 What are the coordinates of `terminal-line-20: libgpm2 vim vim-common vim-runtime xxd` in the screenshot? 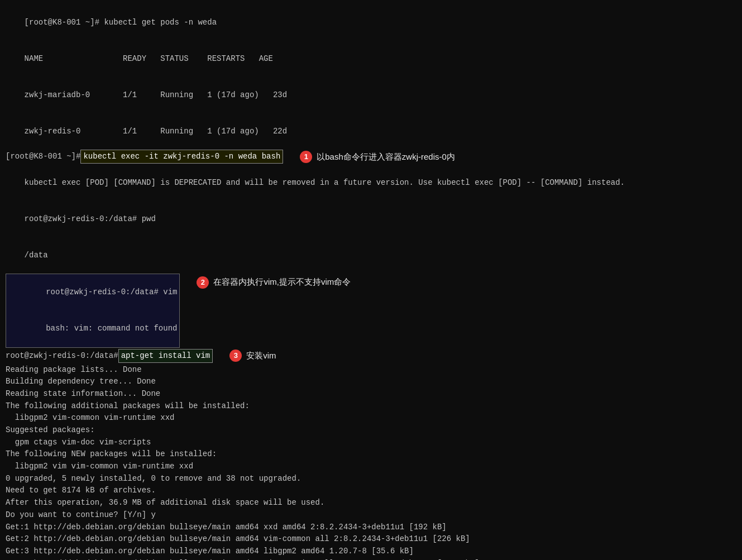 It's located at (371, 467).